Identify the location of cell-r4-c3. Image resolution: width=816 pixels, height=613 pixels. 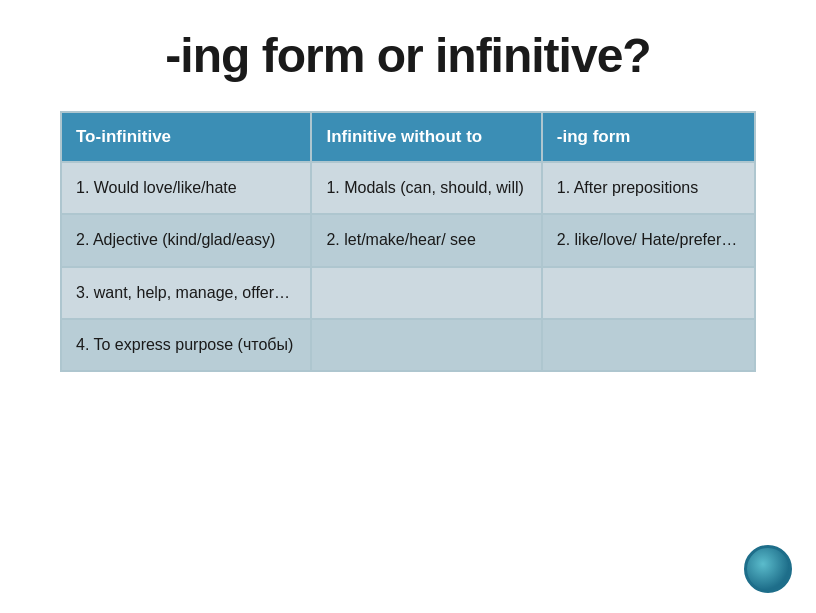
(648, 345).